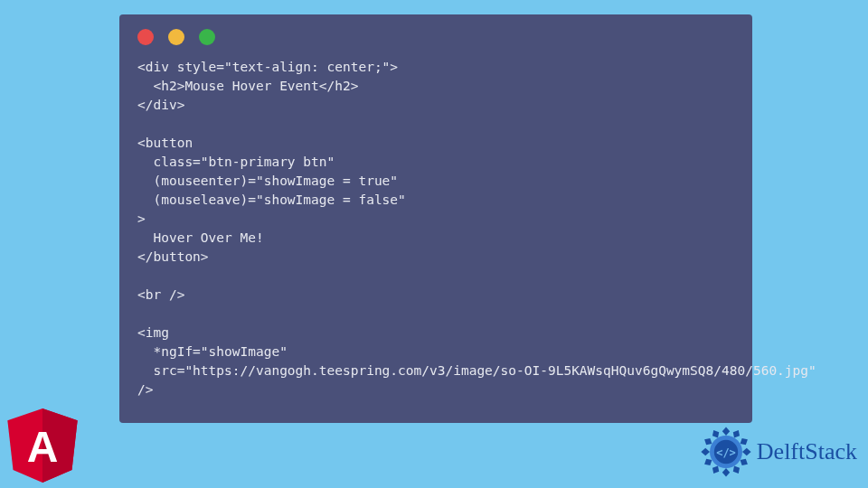  I want to click on close-icon, so click(146, 37).